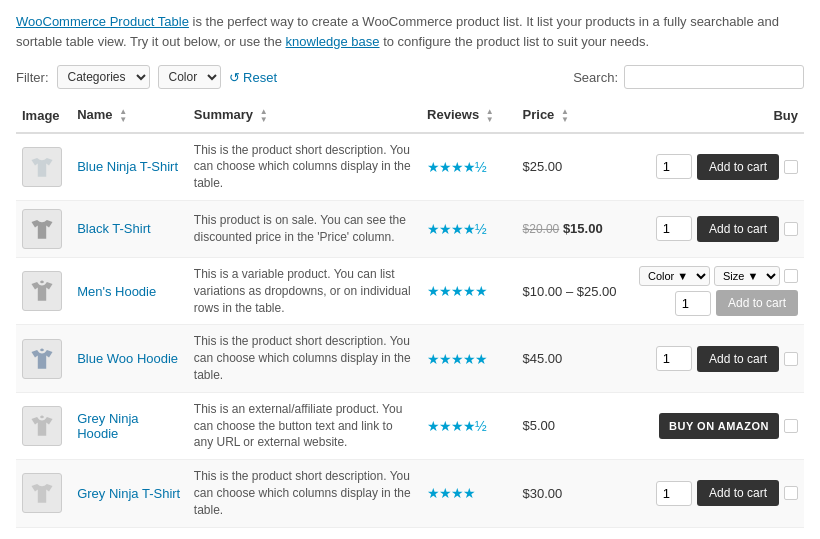 The width and height of the screenshot is (820, 539). What do you see at coordinates (674, 276) in the screenshot?
I see `color-variation-select: Color ▼` at bounding box center [674, 276].